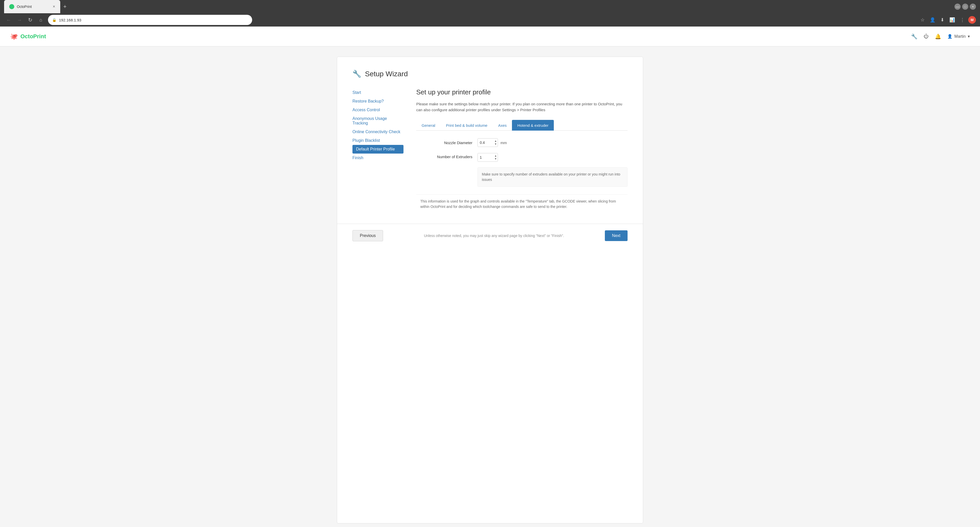  What do you see at coordinates (947, 20) in the screenshot?
I see `browser-toolbar-right: ☆ 👤 ⬇ 📊 ⋮ M` at bounding box center [947, 20].